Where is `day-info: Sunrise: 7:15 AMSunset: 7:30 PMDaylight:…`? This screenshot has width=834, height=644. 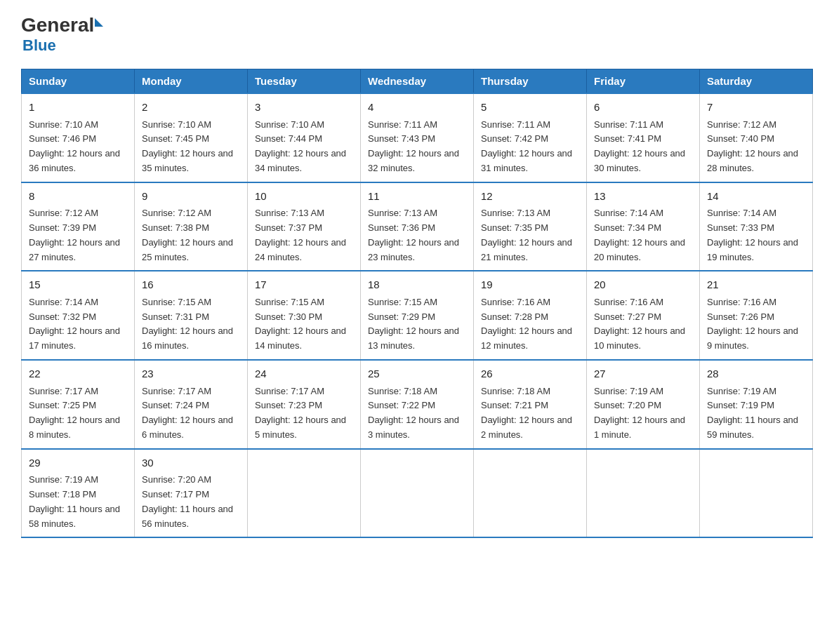
day-info: Sunrise: 7:15 AMSunset: 7:30 PMDaylight:… is located at coordinates (300, 324).